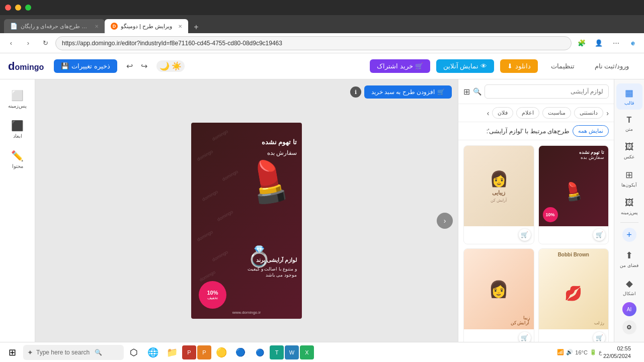 The height and width of the screenshot is (362, 644). I want to click on theme-toggle: 🌙 ☀️, so click(171, 66).